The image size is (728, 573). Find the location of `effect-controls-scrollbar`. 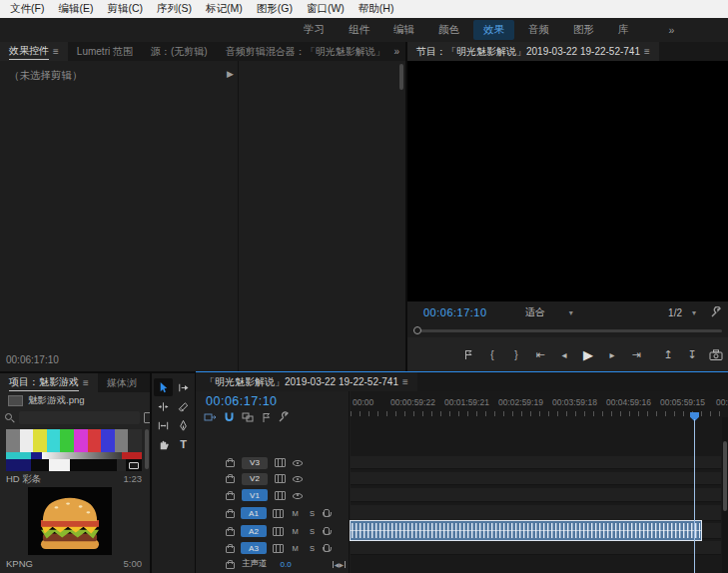

effect-controls-scrollbar is located at coordinates (401, 77).